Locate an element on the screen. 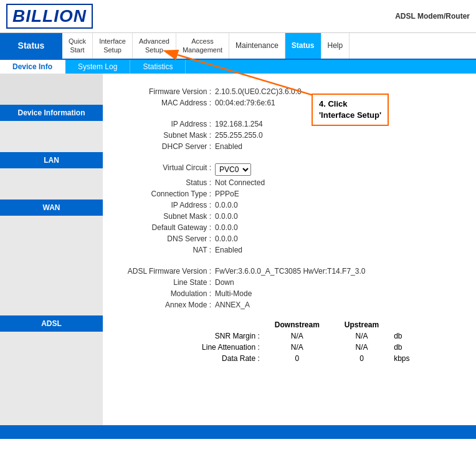  adsl-firmware-label: ADSL Firmware Version : is located at coordinates (165, 271).